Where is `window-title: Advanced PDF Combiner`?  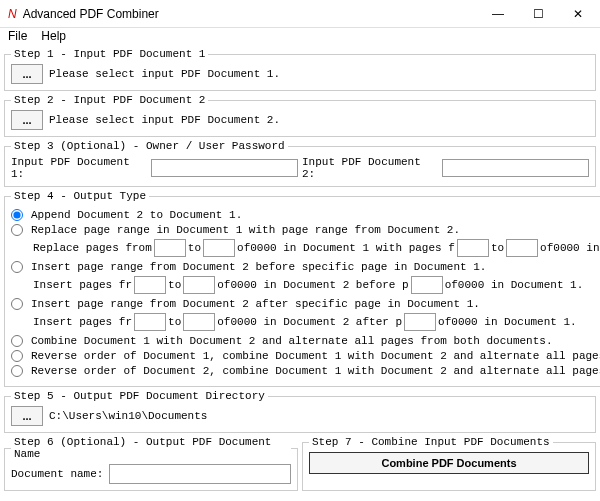 window-title: Advanced PDF Combiner is located at coordinates (250, 14).